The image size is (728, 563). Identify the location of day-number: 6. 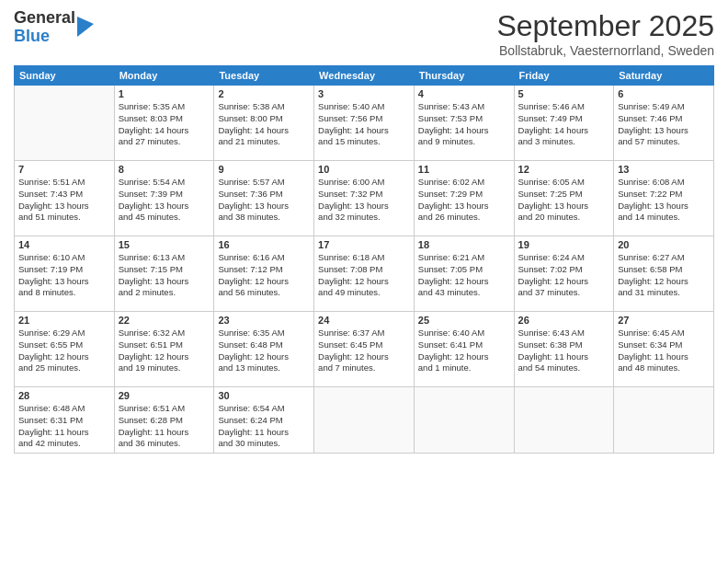
(664, 94).